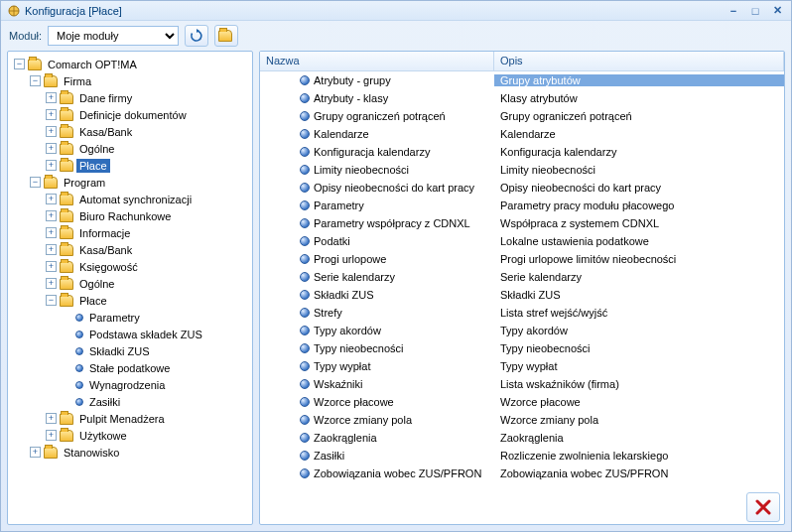 The image size is (792, 532). What do you see at coordinates (522, 295) in the screenshot?
I see `list-row: Składki ZUS Składki ZUS` at bounding box center [522, 295].